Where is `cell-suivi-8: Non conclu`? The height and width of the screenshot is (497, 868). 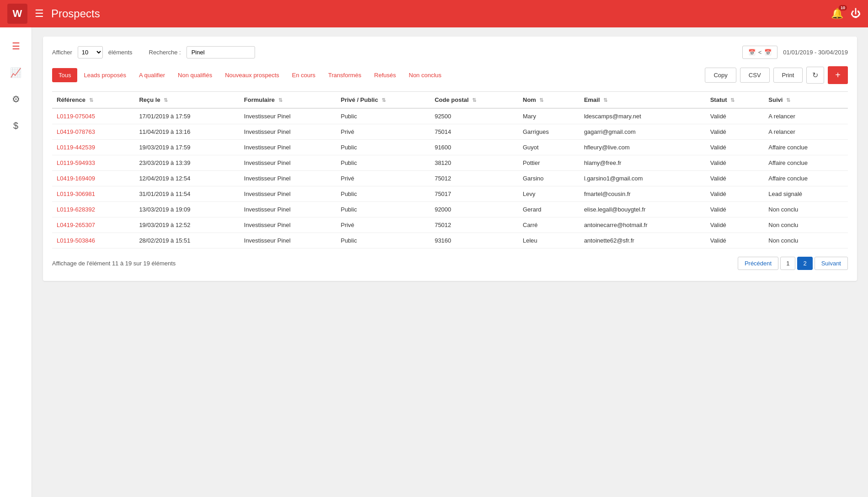 cell-suivi-8: Non conclu is located at coordinates (806, 241).